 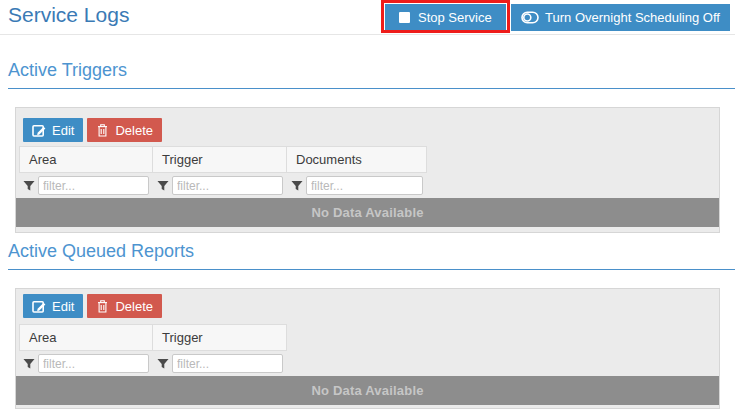 I want to click on table-header-row: Area Trigger Documents, so click(x=369, y=160).